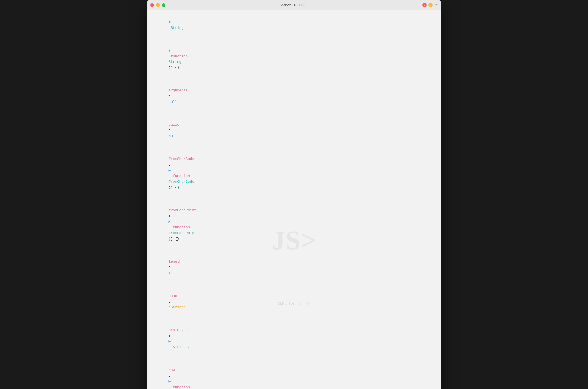 This screenshot has width=588, height=389. What do you see at coordinates (174, 188) in the screenshot?
I see `fn-body-1: () {}` at bounding box center [174, 188].